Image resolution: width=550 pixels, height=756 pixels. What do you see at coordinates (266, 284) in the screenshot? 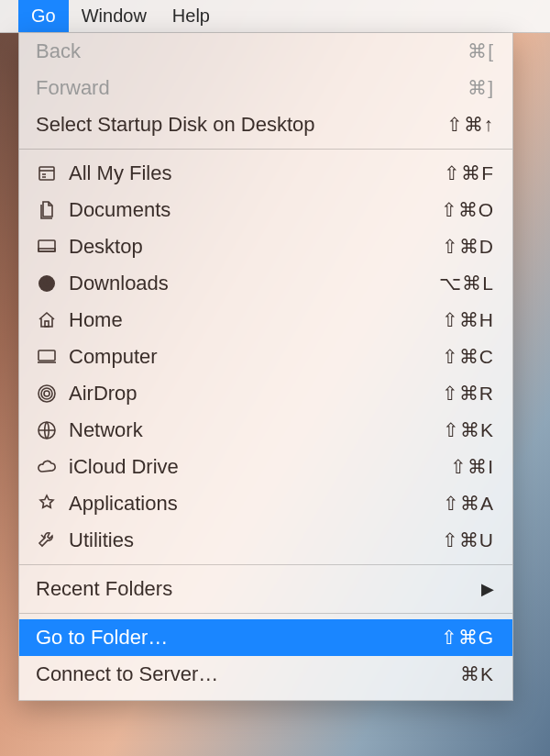
I see `menu-item-downloads: Downloads ⌥⌘L` at bounding box center [266, 284].